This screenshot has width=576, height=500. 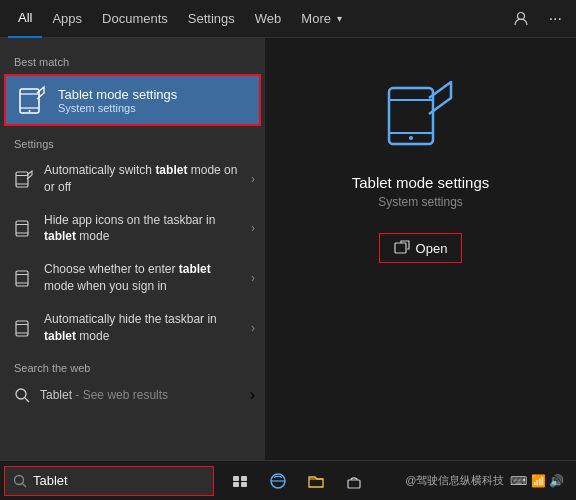 I want to click on taskbar-sys-icons: ⌨ 📶 🔊, so click(x=537, y=481).